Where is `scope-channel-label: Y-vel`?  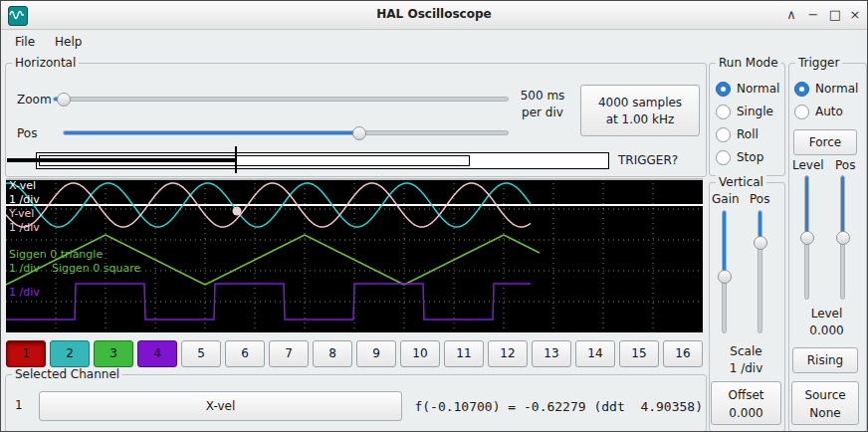
scope-channel-label: Y-vel is located at coordinates (22, 213).